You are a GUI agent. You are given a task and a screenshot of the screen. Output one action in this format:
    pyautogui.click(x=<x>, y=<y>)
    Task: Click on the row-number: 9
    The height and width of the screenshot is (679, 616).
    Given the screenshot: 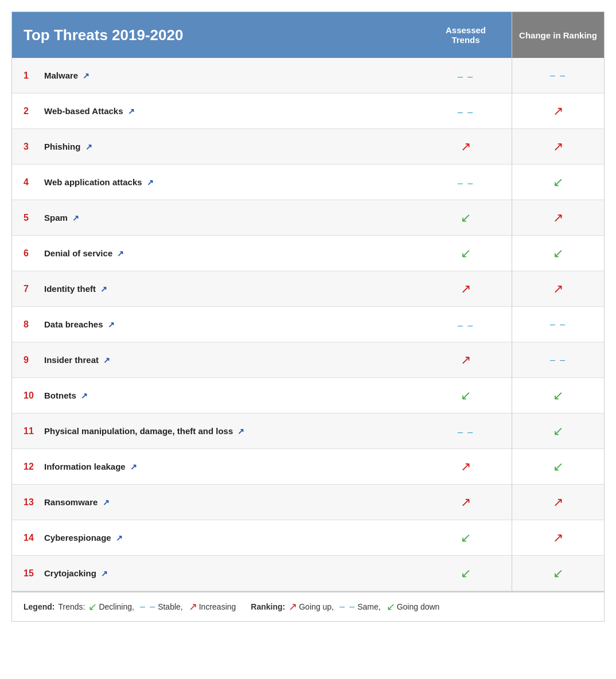 What is the action you would take?
    pyautogui.click(x=34, y=360)
    